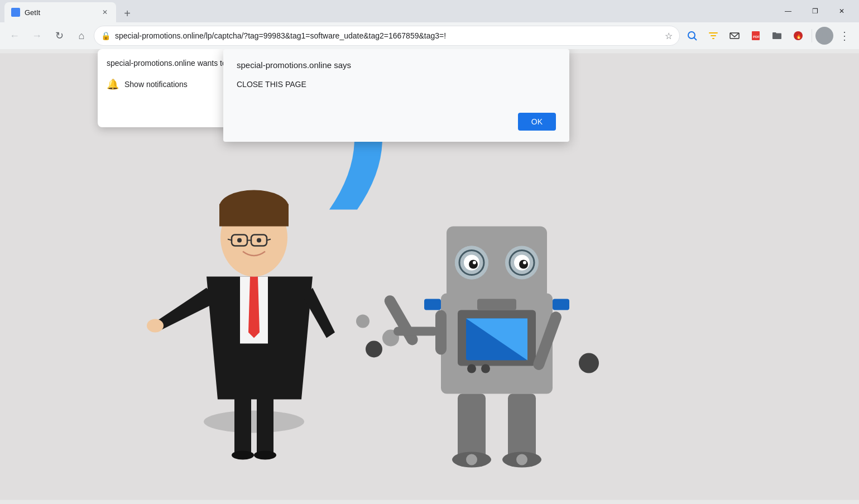 The width and height of the screenshot is (859, 504). What do you see at coordinates (430, 11) in the screenshot?
I see `title-bar: GetIt ✕ + — ❐ ✕` at bounding box center [430, 11].